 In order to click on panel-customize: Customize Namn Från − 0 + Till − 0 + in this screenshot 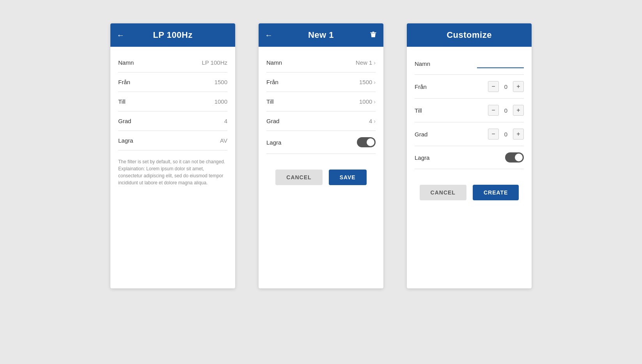, I will do `click(469, 156)`.